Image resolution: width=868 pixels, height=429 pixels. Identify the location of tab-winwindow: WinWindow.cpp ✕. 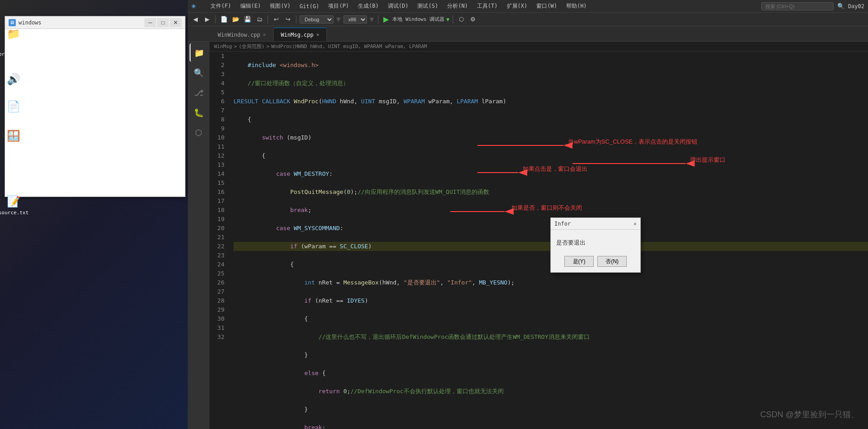
(242, 34).